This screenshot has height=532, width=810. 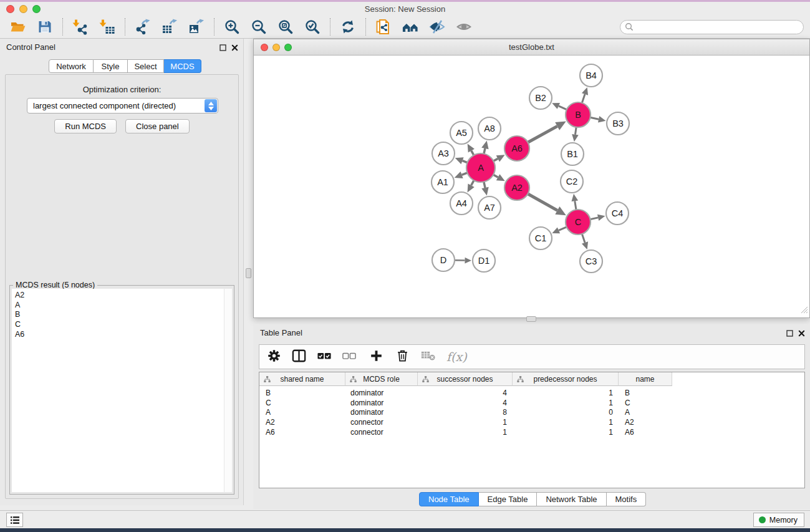 What do you see at coordinates (531, 319) in the screenshot?
I see `horizontal-splitter-grip` at bounding box center [531, 319].